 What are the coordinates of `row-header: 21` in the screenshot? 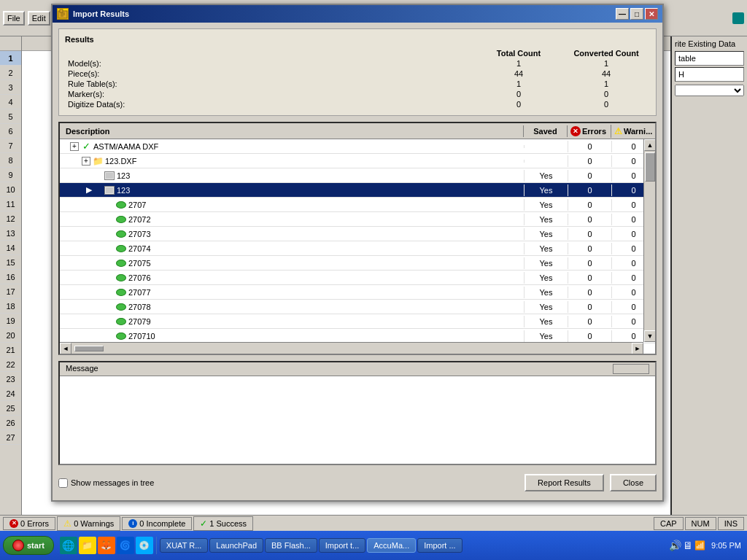 It's located at (10, 350).